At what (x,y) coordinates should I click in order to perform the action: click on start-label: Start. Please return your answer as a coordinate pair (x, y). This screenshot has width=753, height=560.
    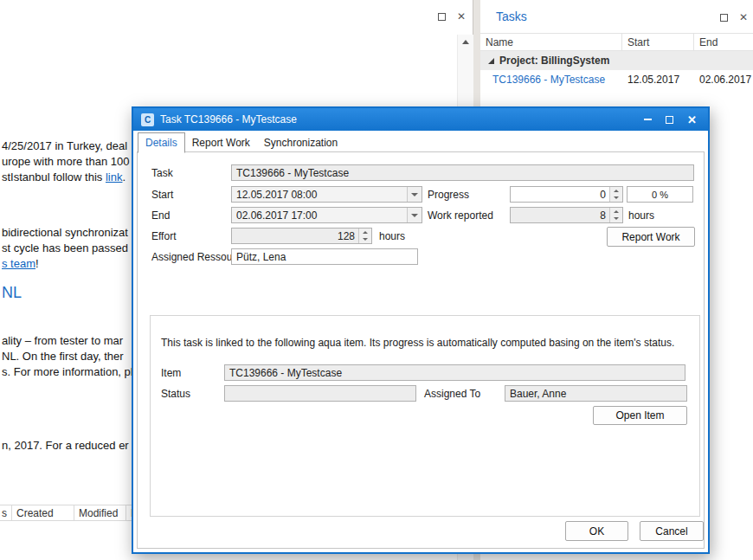
    Looking at the image, I should click on (163, 195).